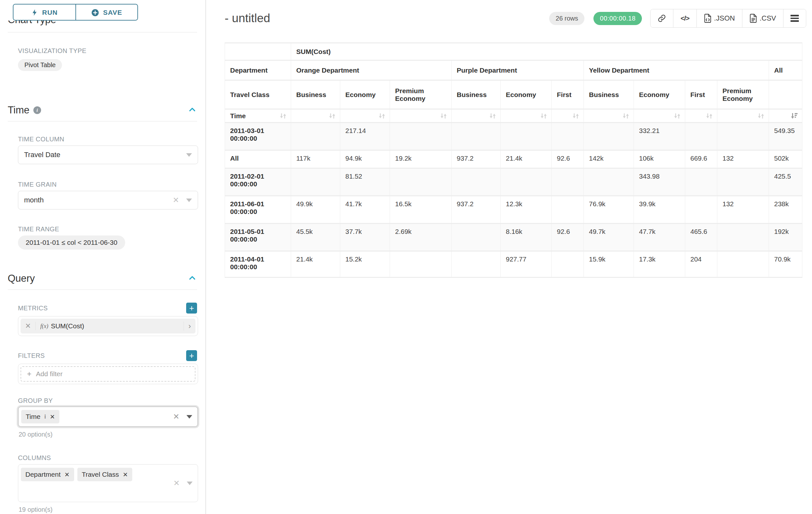  What do you see at coordinates (107, 356) in the screenshot?
I see `filters-header-row: FILTERS +` at bounding box center [107, 356].